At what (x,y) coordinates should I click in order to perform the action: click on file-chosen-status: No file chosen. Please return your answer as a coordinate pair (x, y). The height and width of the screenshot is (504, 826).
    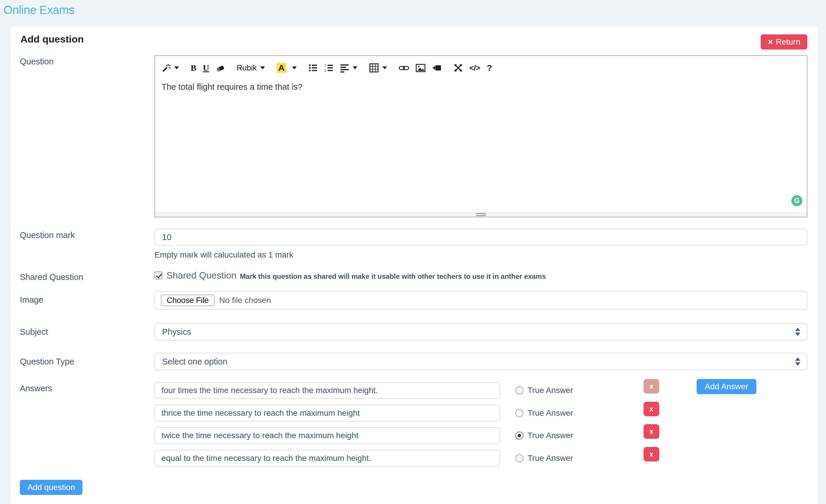
    Looking at the image, I should click on (245, 300).